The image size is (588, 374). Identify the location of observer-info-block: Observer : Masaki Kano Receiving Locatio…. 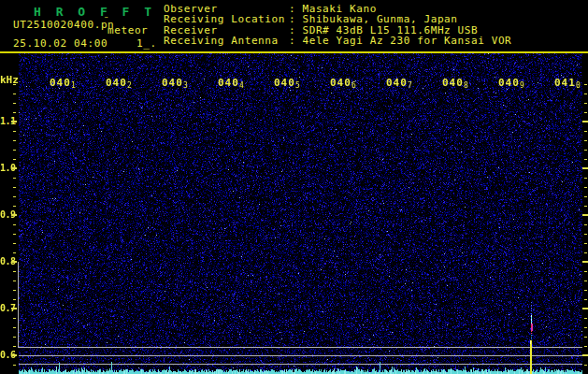
(337, 24).